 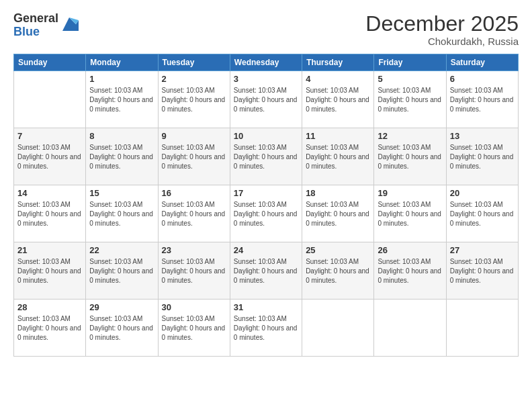 I want to click on calendar-cell: 15Sunset: 10:03 AM Daylight: 0 hours and…, so click(x=122, y=214).